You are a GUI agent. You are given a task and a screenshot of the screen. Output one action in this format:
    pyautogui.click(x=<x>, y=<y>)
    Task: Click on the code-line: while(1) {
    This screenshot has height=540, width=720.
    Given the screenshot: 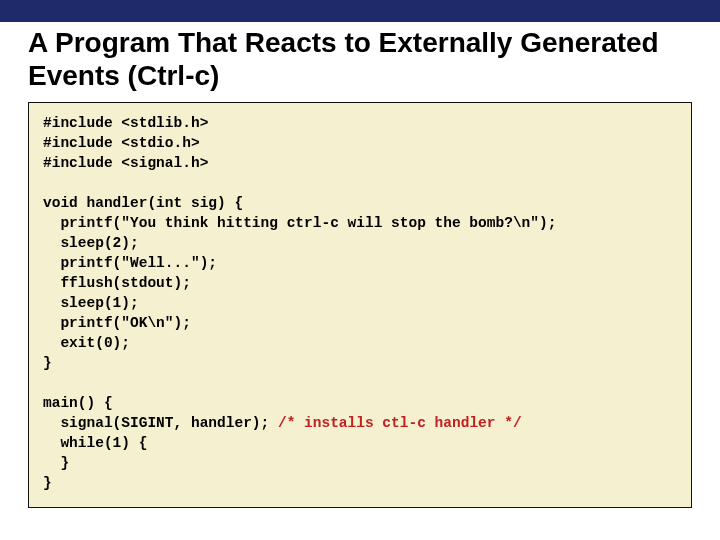 What is the action you would take?
    pyautogui.click(x=95, y=443)
    